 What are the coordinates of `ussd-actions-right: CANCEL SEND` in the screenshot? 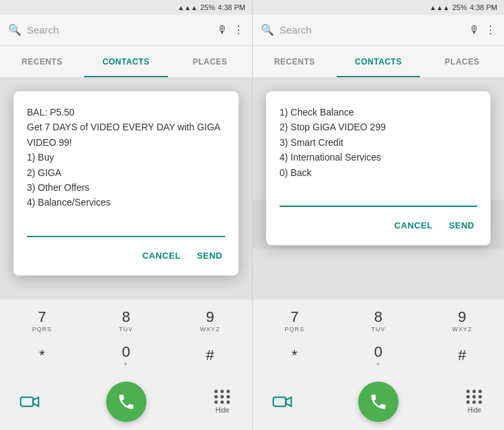 It's located at (378, 226).